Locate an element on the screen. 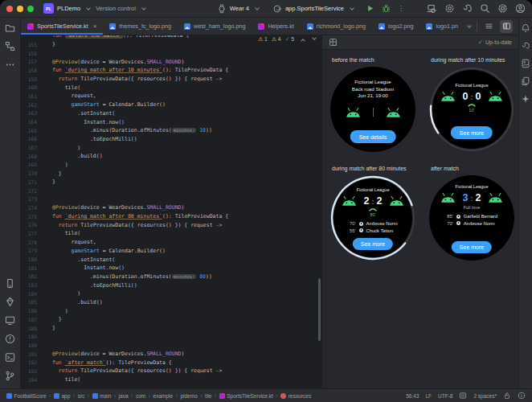 The height and width of the screenshot is (402, 532). breadcrumb-item: SportsTileService.kt is located at coordinates (246, 396).